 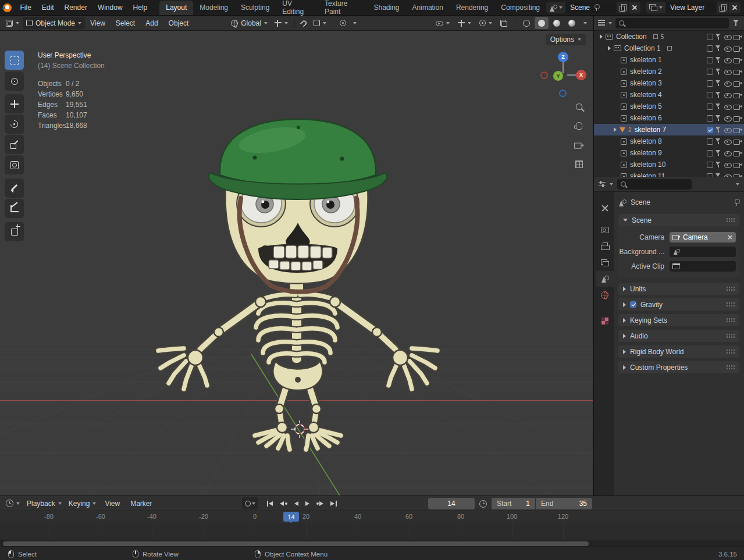 I want to click on tab-output, so click(x=605, y=247).